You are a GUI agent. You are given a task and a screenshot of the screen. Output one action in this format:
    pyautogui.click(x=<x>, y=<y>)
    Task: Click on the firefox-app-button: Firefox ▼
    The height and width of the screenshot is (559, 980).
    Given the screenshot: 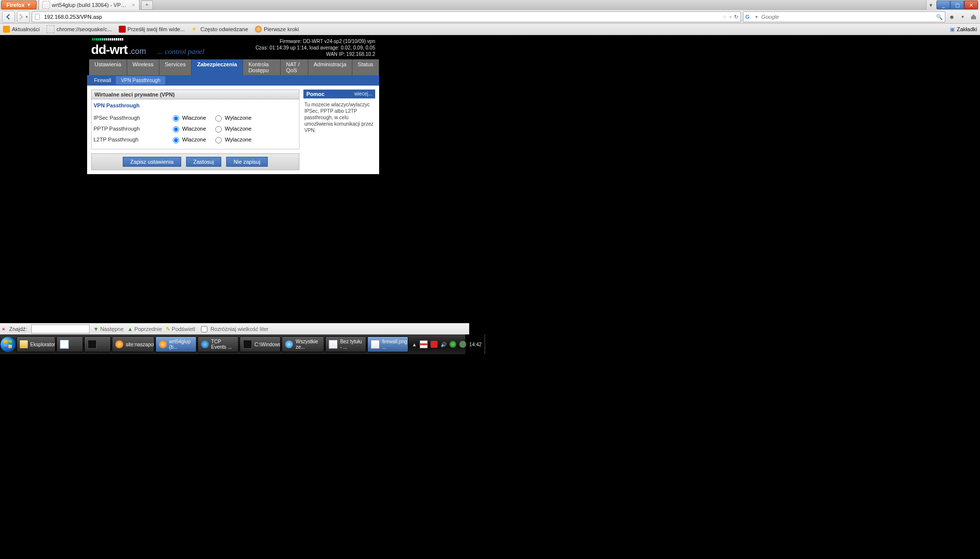 What is the action you would take?
    pyautogui.click(x=19, y=5)
    